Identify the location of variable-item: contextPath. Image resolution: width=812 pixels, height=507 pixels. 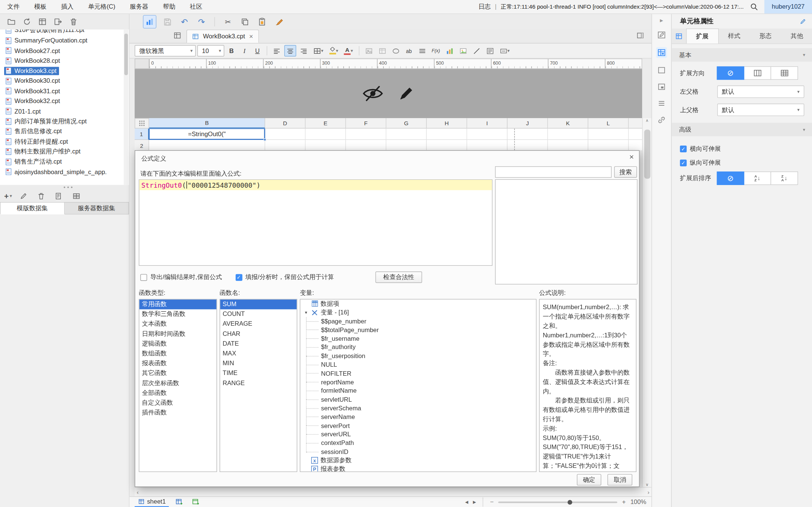
(418, 443).